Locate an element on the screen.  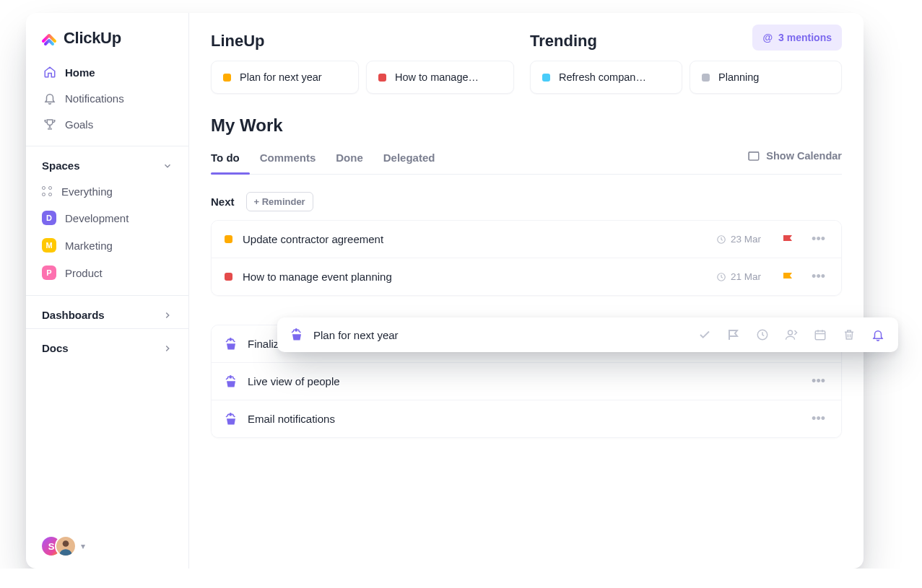
trending-card: Refresh compan… is located at coordinates (606, 77).